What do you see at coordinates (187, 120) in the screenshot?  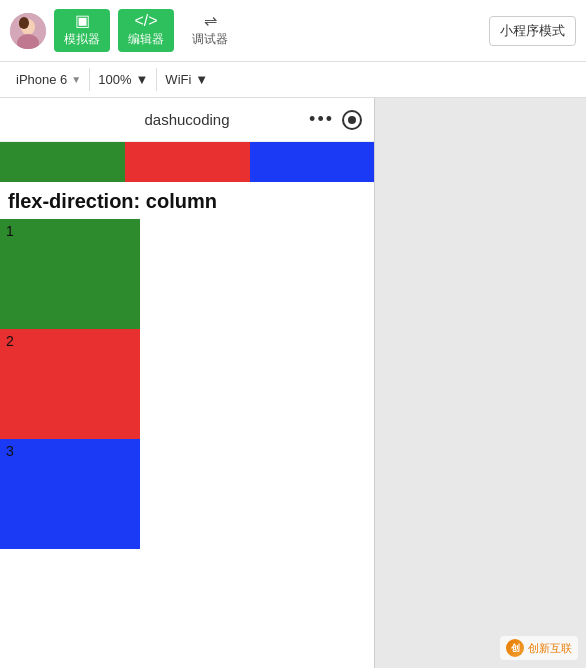 I see `phone-status-bar: dashucoding •••` at bounding box center [187, 120].